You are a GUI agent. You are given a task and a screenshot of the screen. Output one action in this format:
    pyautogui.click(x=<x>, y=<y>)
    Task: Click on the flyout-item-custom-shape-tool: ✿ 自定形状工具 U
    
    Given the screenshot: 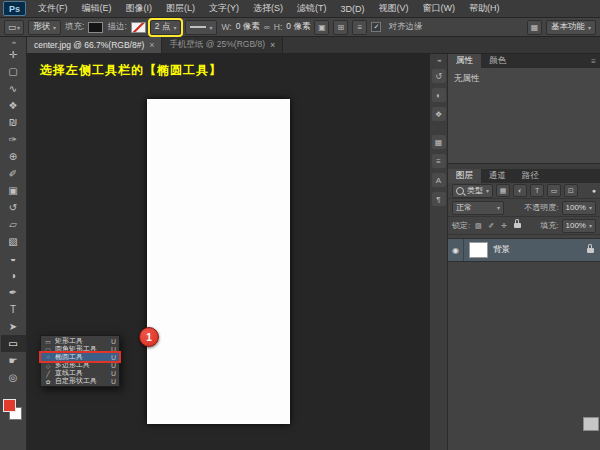 What is the action you would take?
    pyautogui.click(x=80, y=381)
    